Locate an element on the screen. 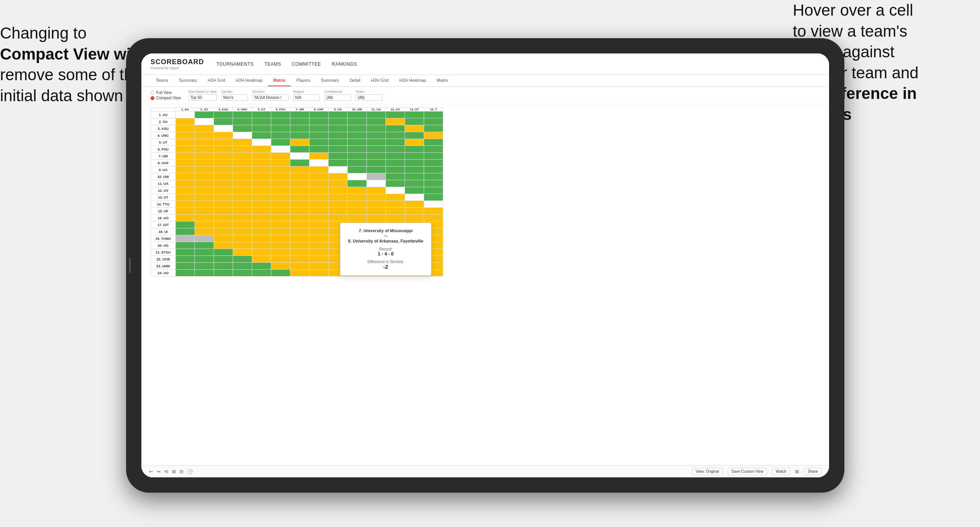 The height and width of the screenshot is (527, 980). tab-summary: Summary is located at coordinates (188, 81).